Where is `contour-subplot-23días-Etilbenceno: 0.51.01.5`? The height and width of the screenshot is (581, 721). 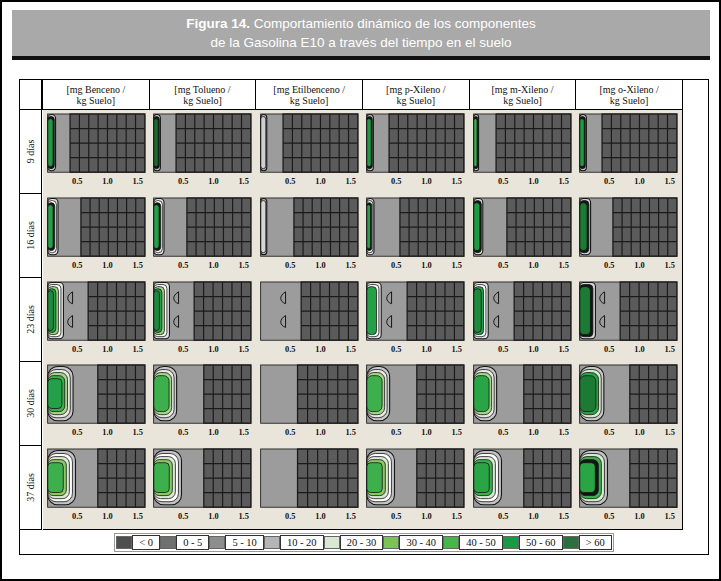 contour-subplot-23días-Etilbenceno: 0.51.01.5 is located at coordinates (310, 320).